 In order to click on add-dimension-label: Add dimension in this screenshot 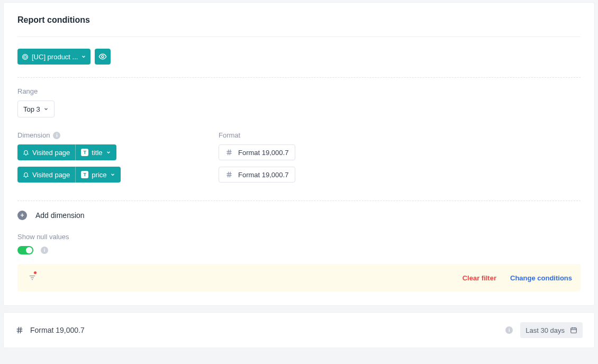, I will do `click(60, 215)`.